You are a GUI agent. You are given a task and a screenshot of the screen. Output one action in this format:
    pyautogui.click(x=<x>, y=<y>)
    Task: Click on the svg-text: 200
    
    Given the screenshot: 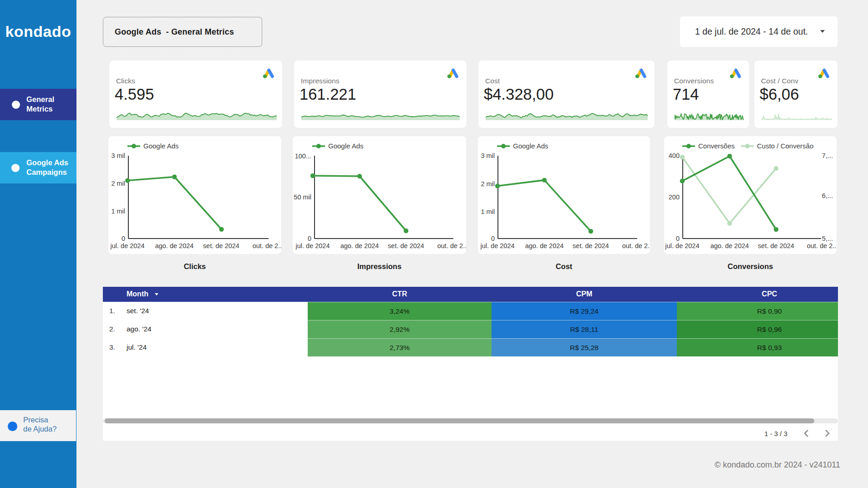 What is the action you would take?
    pyautogui.click(x=674, y=197)
    